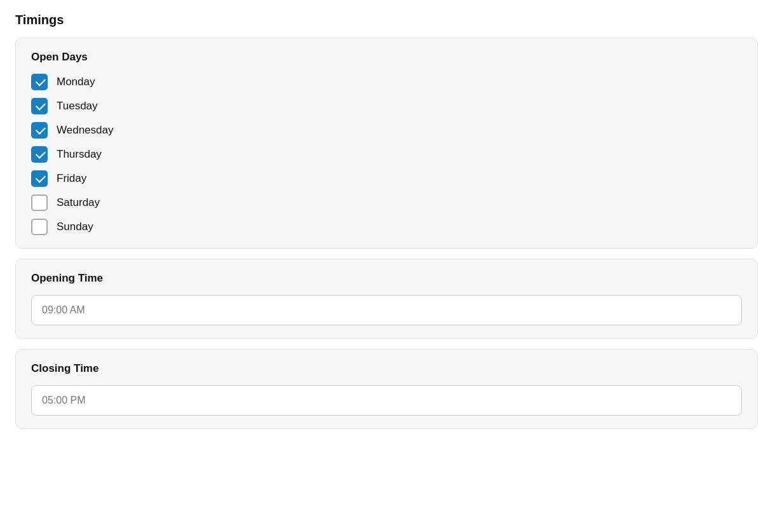 This screenshot has height=532, width=773. I want to click on day-item-tuesday: Tuesday, so click(386, 106).